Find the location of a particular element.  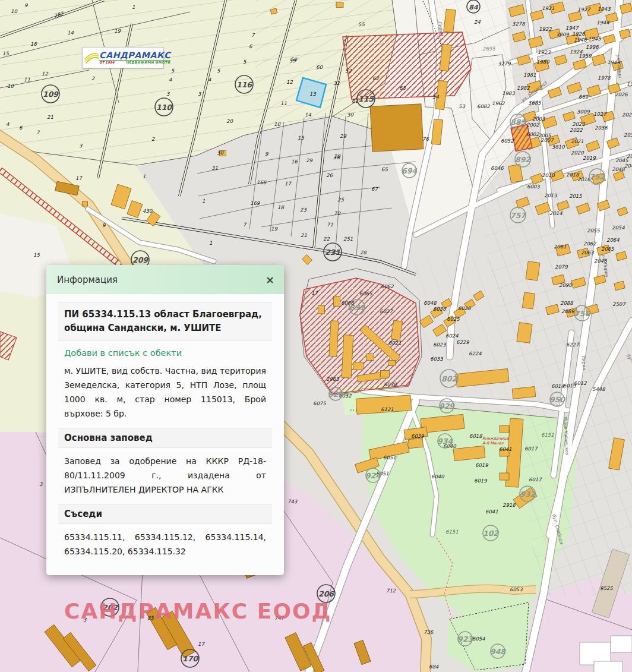

svg-text: 2021 is located at coordinates (577, 141).